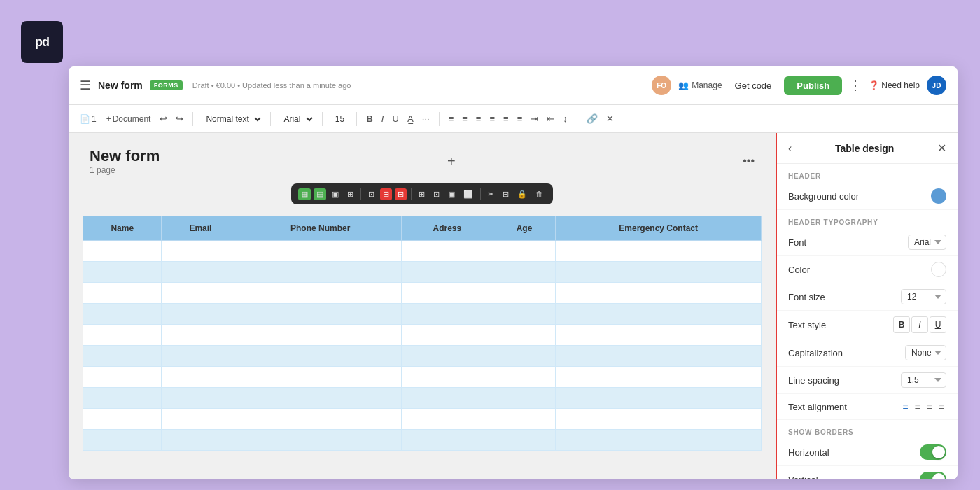 The image size is (980, 490). What do you see at coordinates (383, 119) in the screenshot?
I see `italic-icon: I` at bounding box center [383, 119].